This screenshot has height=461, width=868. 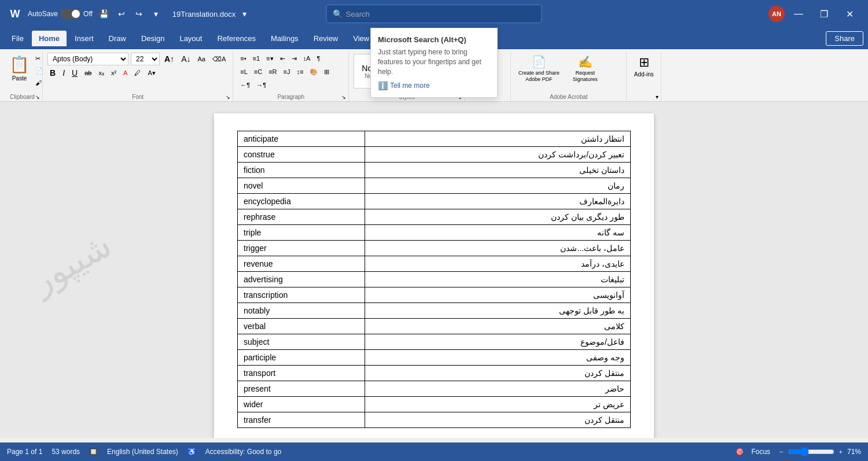 I want to click on title-bar-left: W AutoSave Off 💾 ↩ ↪ ▾ 19Translation.doc…, so click(x=127, y=14).